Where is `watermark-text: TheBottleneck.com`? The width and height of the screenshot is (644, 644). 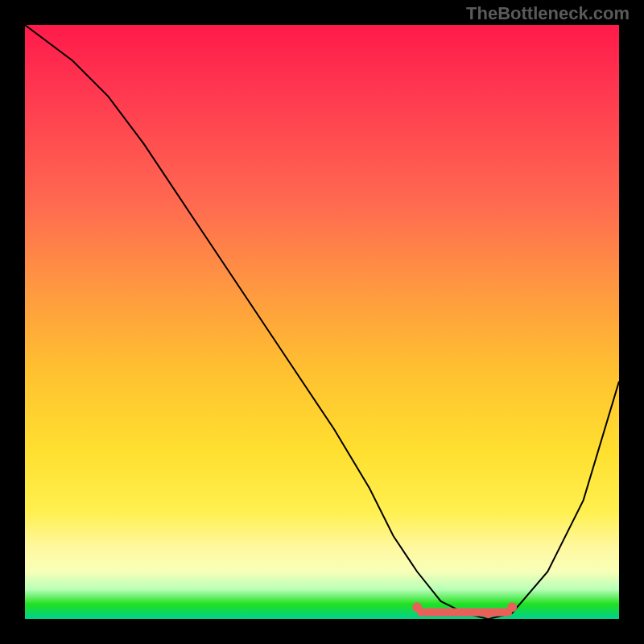 watermark-text: TheBottleneck.com is located at coordinates (547, 14).